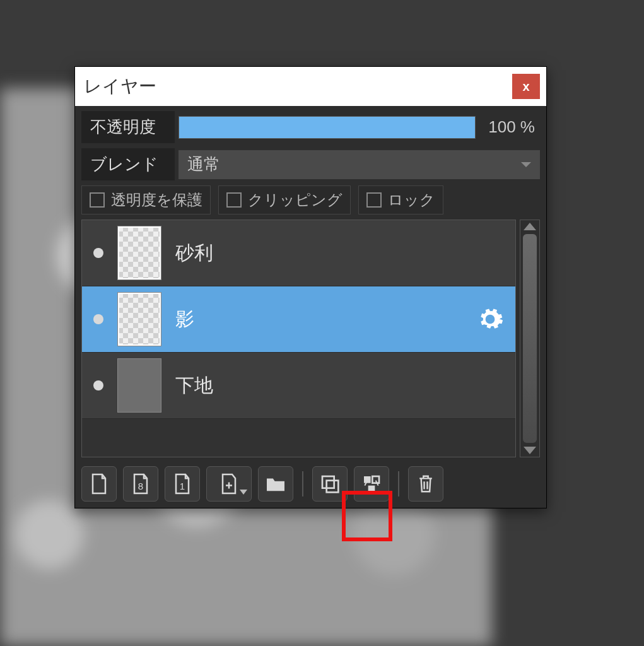 This screenshot has height=646, width=644. I want to click on close-button: x, so click(526, 86).